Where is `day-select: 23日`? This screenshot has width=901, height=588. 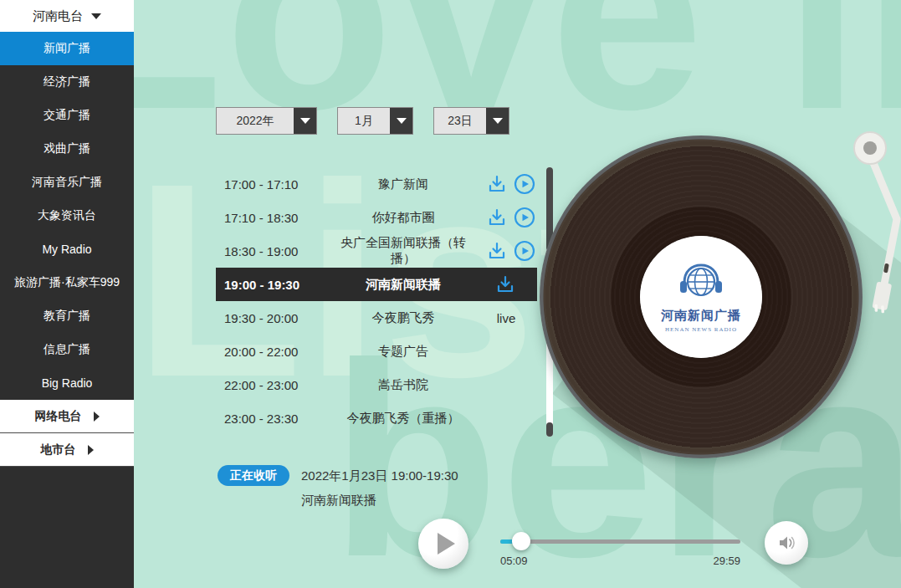
day-select: 23日 is located at coordinates (472, 120).